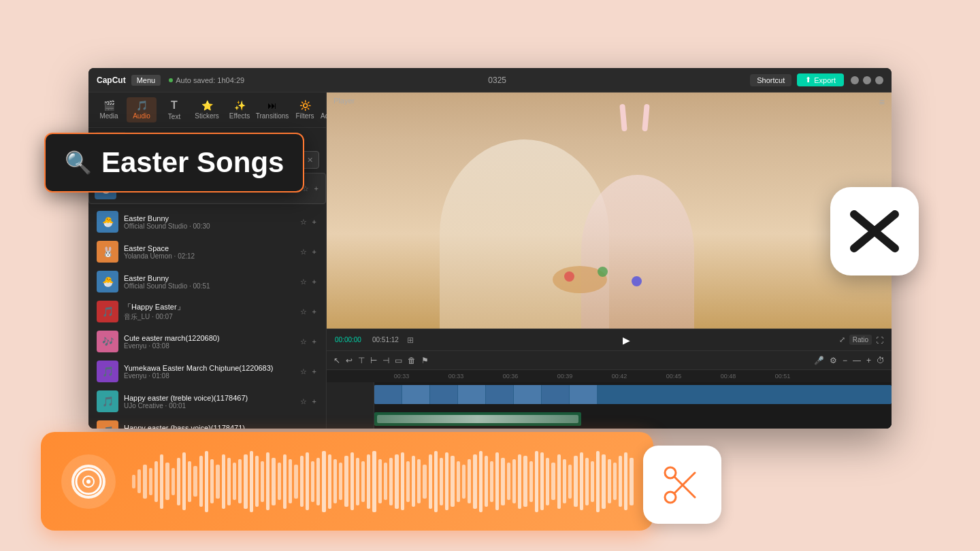 The width and height of the screenshot is (980, 551). What do you see at coordinates (174, 163) in the screenshot?
I see `search-overlay: 🔍 Easter Songs` at bounding box center [174, 163].